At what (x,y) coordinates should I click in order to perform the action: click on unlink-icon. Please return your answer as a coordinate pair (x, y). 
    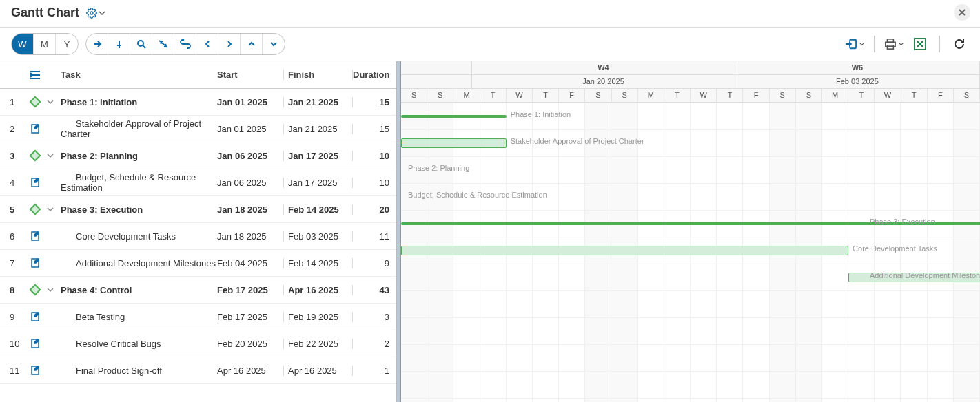
    Looking at the image, I should click on (163, 44).